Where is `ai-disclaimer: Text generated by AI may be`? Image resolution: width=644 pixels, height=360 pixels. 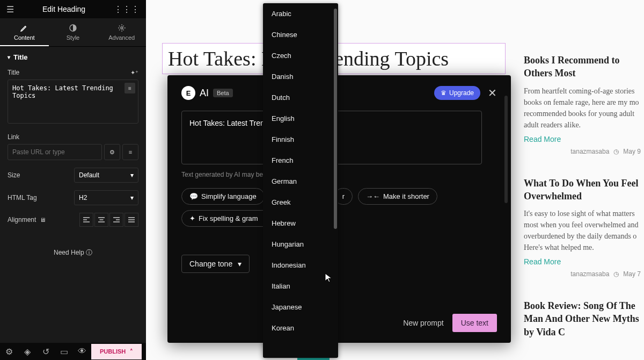
ai-disclaimer: Text generated by AI may be is located at coordinates (339, 175).